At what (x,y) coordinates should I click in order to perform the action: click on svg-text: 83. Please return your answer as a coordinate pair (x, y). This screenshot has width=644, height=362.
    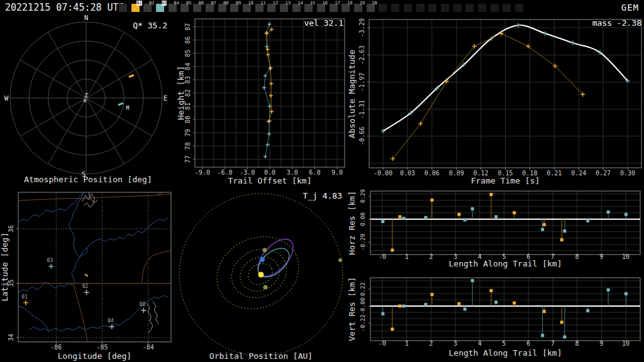
    Looking at the image, I should click on (187, 80).